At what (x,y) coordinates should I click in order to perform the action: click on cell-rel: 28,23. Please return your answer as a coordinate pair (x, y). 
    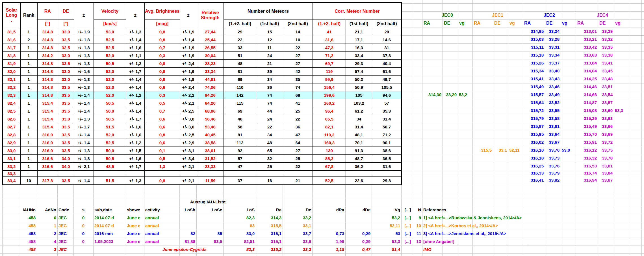
    Looking at the image, I should click on (210, 64).